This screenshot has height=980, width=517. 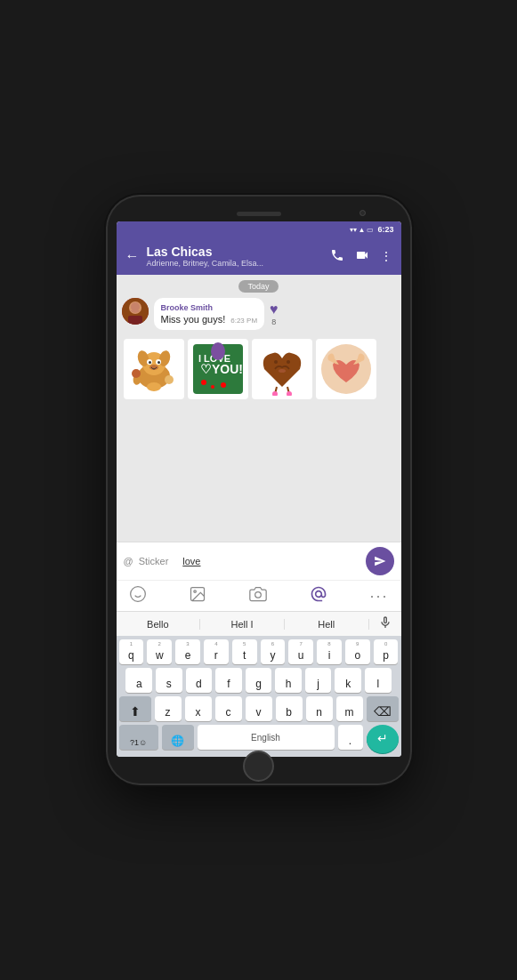 What do you see at coordinates (259, 709) in the screenshot?
I see `key-v: v` at bounding box center [259, 709].